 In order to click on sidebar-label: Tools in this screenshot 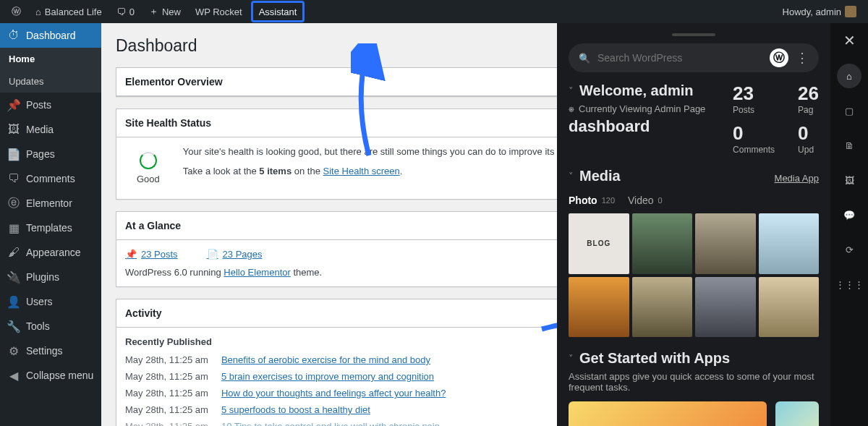, I will do `click(38, 326)`.